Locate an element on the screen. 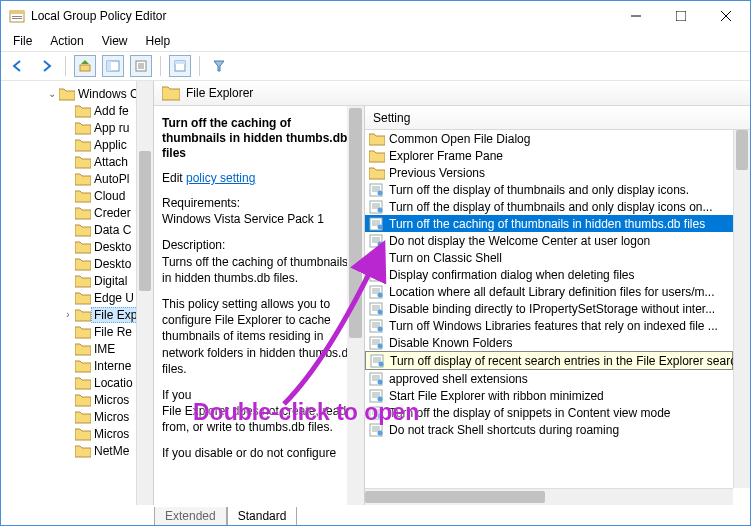  tree-item: ›File Exp is located at coordinates (77, 314).